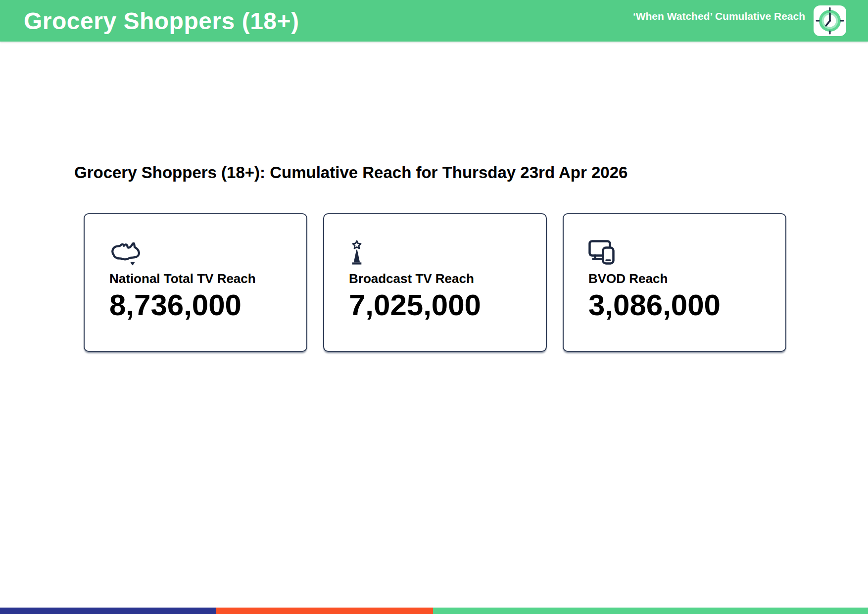 The width and height of the screenshot is (868, 614). What do you see at coordinates (602, 252) in the screenshot?
I see `devices-icon` at bounding box center [602, 252].